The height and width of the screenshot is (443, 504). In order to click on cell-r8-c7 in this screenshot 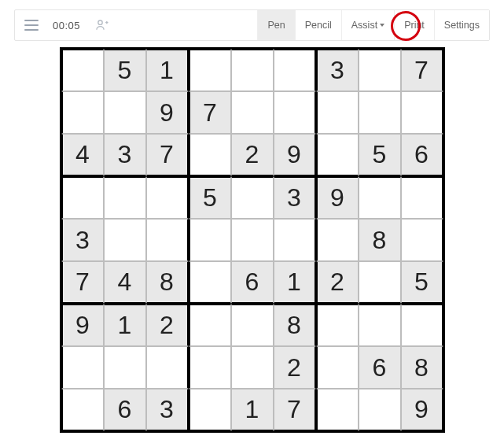, I will do `click(337, 367)`.